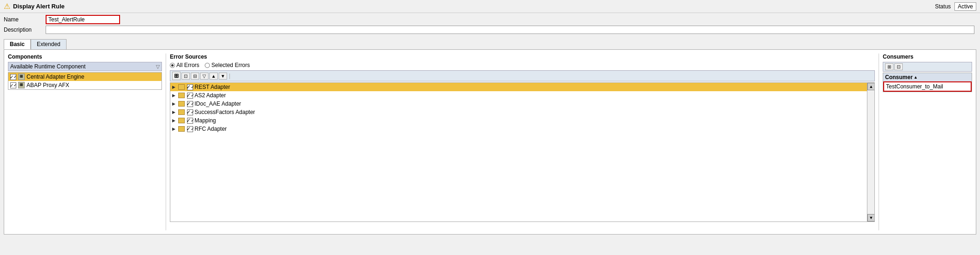 The width and height of the screenshot is (980, 255). What do you see at coordinates (85, 85) in the screenshot?
I see `comp-item-abap: ✓ ▦ ABAP Proxy AFX` at bounding box center [85, 85].